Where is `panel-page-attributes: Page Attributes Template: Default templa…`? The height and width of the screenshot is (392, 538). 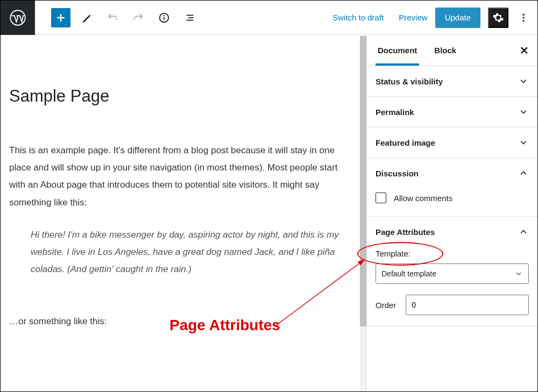 panel-page-attributes: Page Attributes Template: Default templa… is located at coordinates (452, 272).